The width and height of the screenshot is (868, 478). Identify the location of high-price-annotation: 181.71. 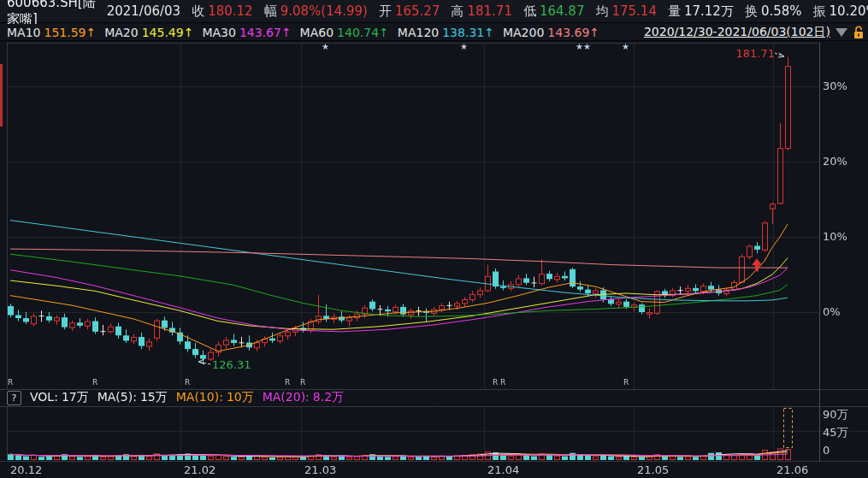
(753, 53).